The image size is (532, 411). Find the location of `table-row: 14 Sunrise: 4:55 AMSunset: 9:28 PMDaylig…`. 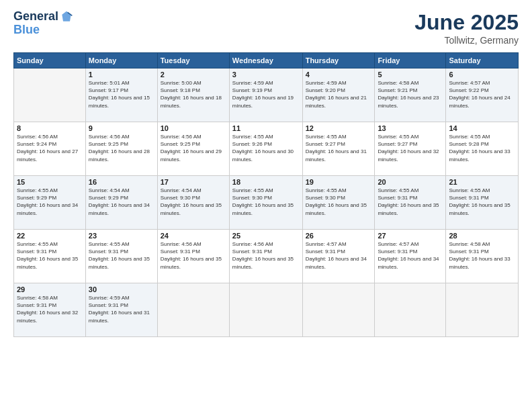

table-row: 14 Sunrise: 4:55 AMSunset: 9:28 PMDaylig… is located at coordinates (482, 149).